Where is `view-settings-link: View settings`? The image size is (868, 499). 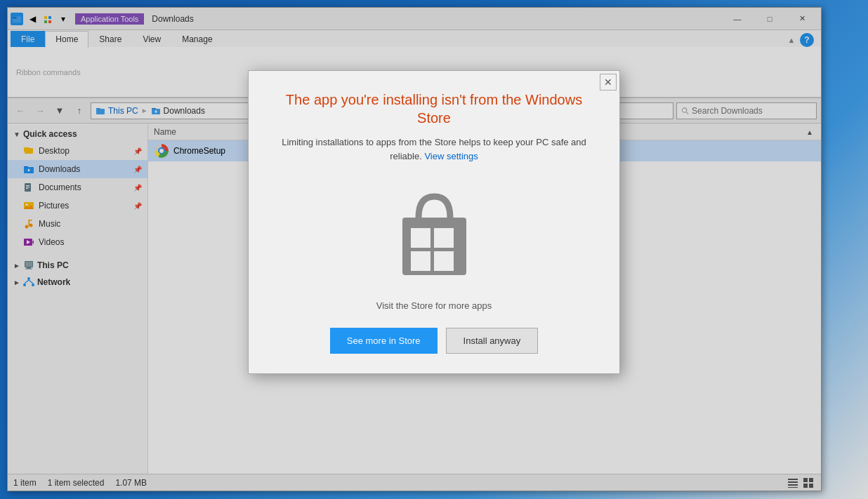
view-settings-link: View settings is located at coordinates (451, 156).